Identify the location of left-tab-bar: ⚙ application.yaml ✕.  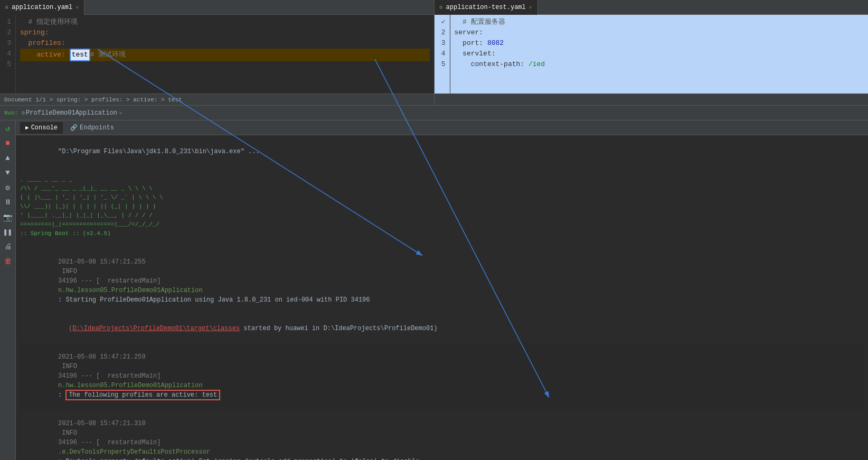
(217, 7).